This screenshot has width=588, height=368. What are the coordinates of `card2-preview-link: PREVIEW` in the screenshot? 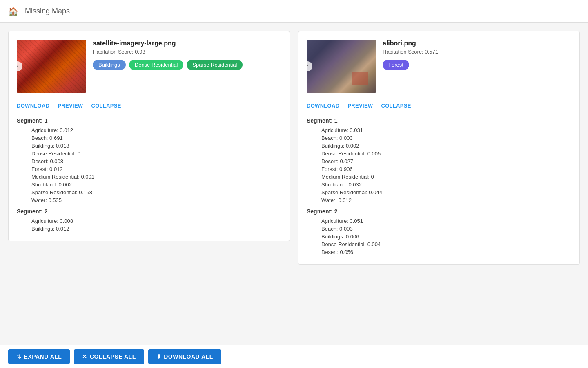 It's located at (360, 105).